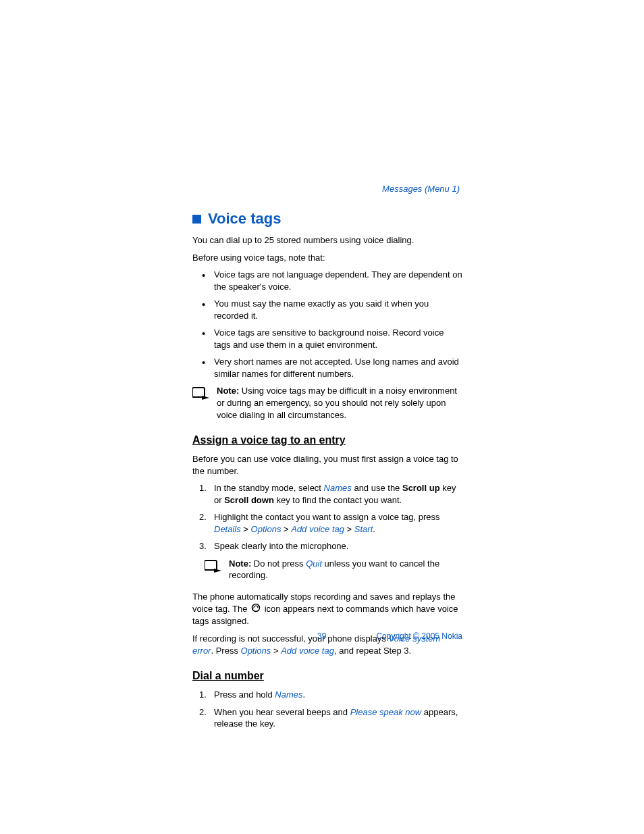 The width and height of the screenshot is (644, 834). I want to click on quit-link: Quit, so click(314, 563).